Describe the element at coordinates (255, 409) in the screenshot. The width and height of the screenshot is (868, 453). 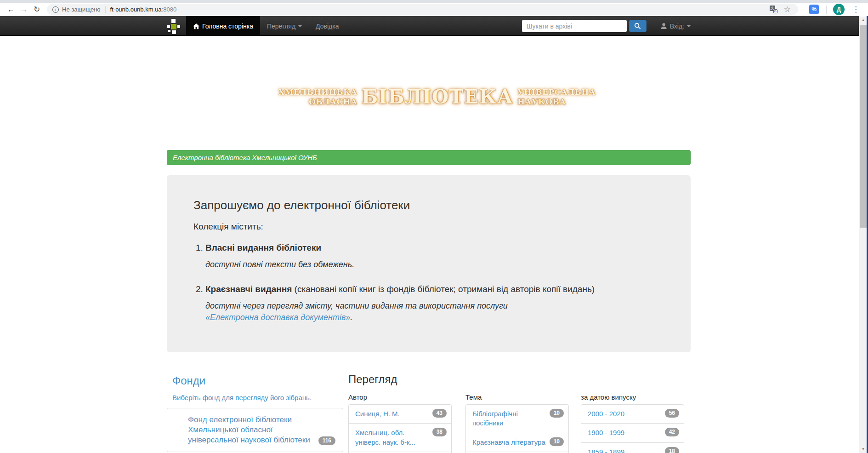
I see `communities-section: Фонди Виберіть фонд для перегляду його з…` at that location.